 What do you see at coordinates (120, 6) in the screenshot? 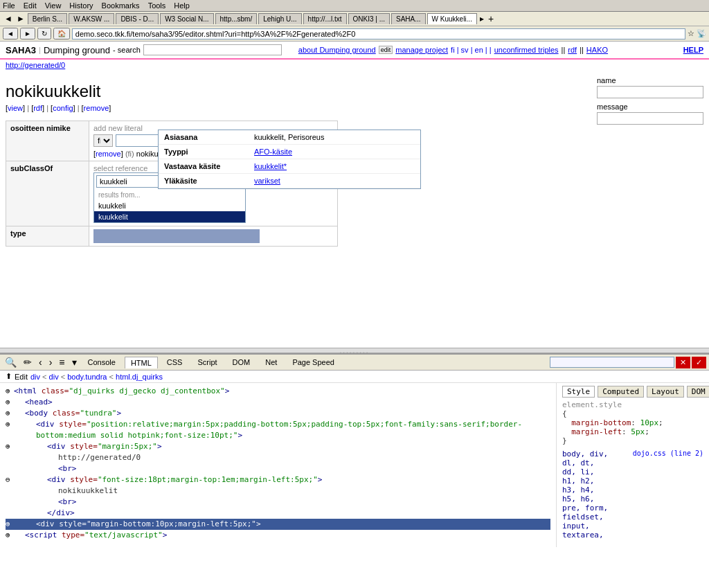
I see `menu-bookmarks: Bookmarks` at bounding box center [120, 6].